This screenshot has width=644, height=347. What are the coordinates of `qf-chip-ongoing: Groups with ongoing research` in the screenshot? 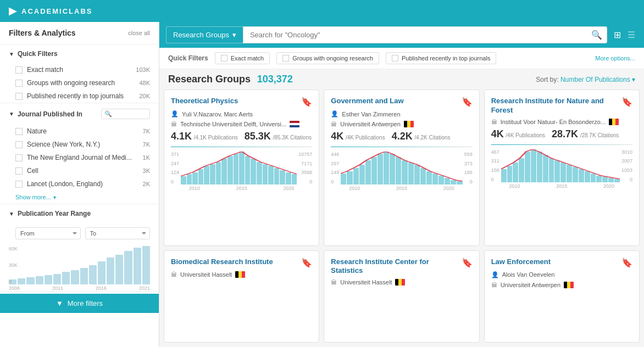 It's located at (327, 58).